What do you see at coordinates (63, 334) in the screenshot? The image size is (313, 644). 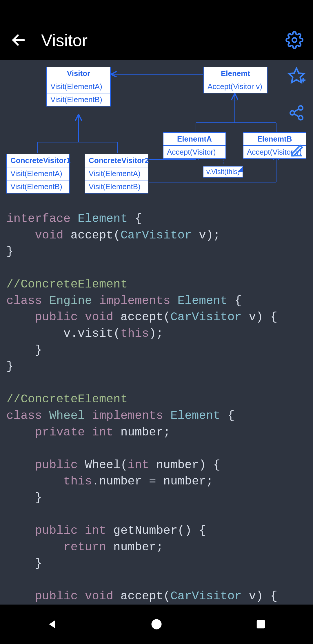 I see `txt: v.visit(` at bounding box center [63, 334].